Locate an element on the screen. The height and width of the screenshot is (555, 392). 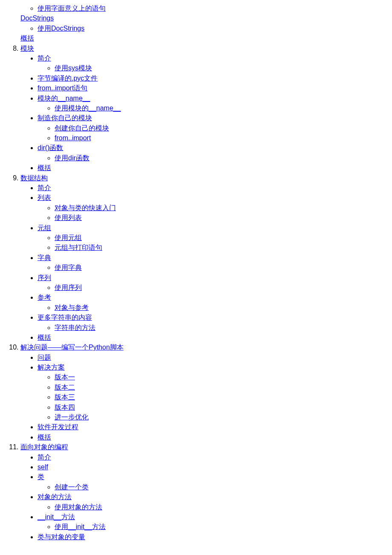
subsection-item: 使用元组 is located at coordinates (222, 238).